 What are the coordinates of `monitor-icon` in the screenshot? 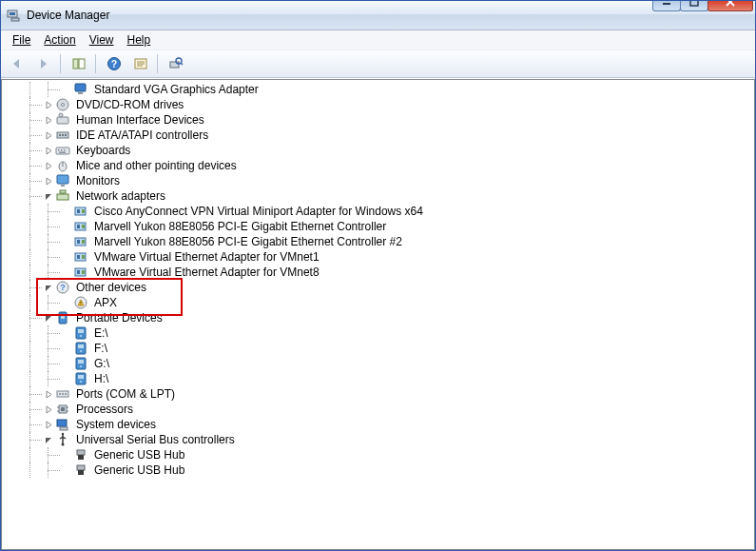 It's located at (63, 181).